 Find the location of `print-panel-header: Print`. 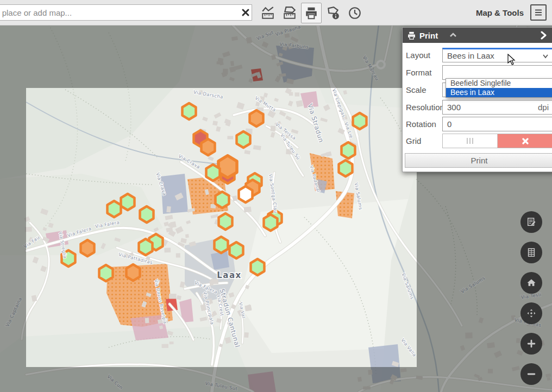

print-panel-header: Print is located at coordinates (477, 35).